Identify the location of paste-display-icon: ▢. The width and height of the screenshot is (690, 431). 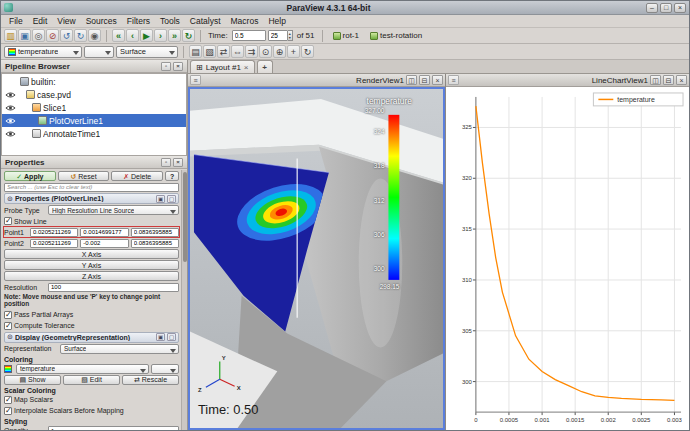
(172, 337).